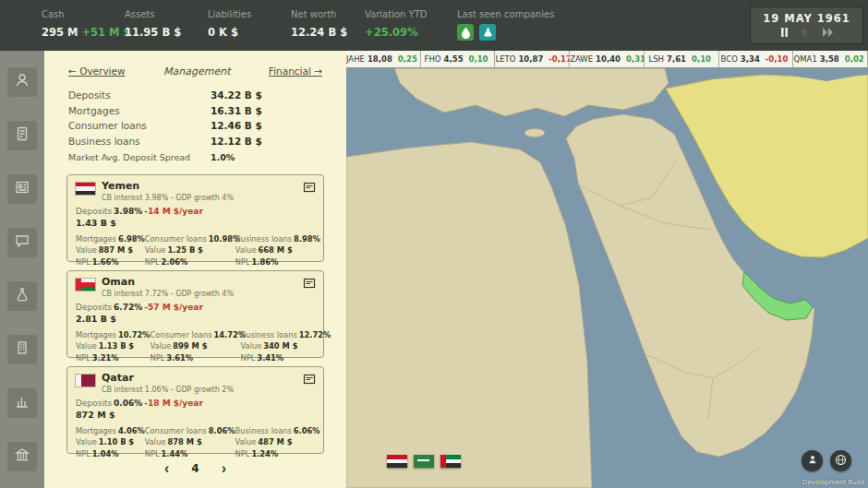 This screenshot has height=488, width=868. I want to click on country-card-oman: Oman CB interest 7.72% - GDP growth 4% D…, so click(196, 314).